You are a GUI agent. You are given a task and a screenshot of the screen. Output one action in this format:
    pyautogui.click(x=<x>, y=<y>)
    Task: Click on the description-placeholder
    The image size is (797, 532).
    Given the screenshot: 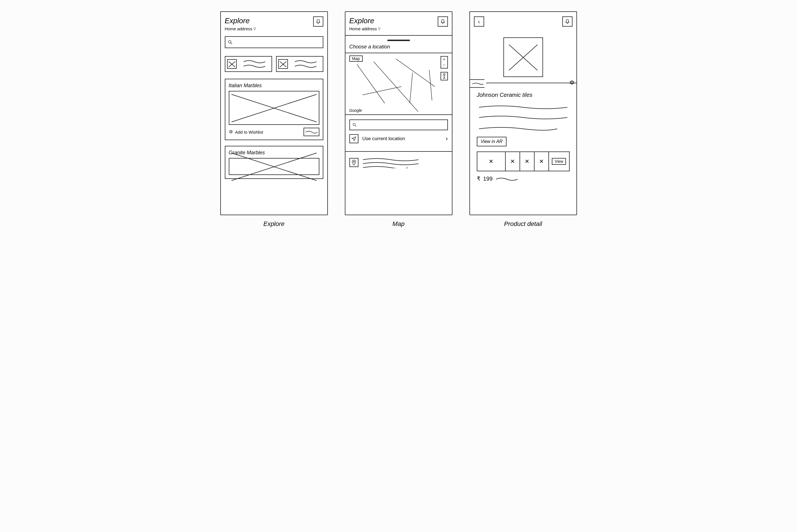 What is the action you would take?
    pyautogui.click(x=523, y=119)
    